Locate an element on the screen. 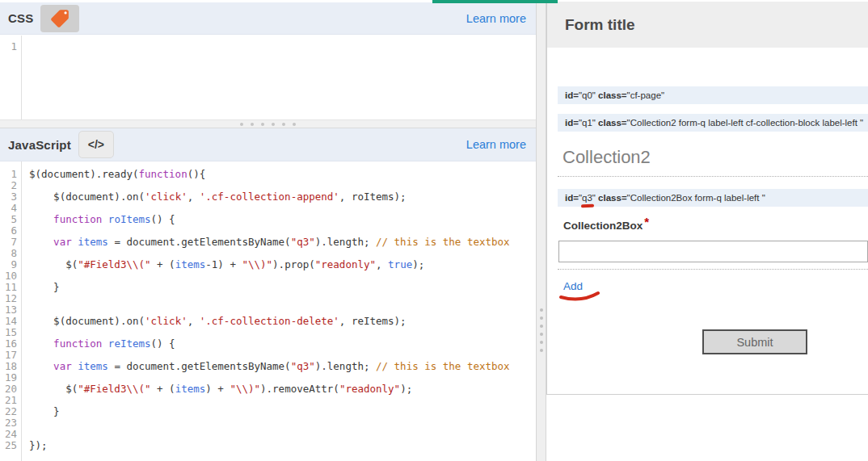 The width and height of the screenshot is (868, 461). field-label: Collection2Box* is located at coordinates (606, 224).